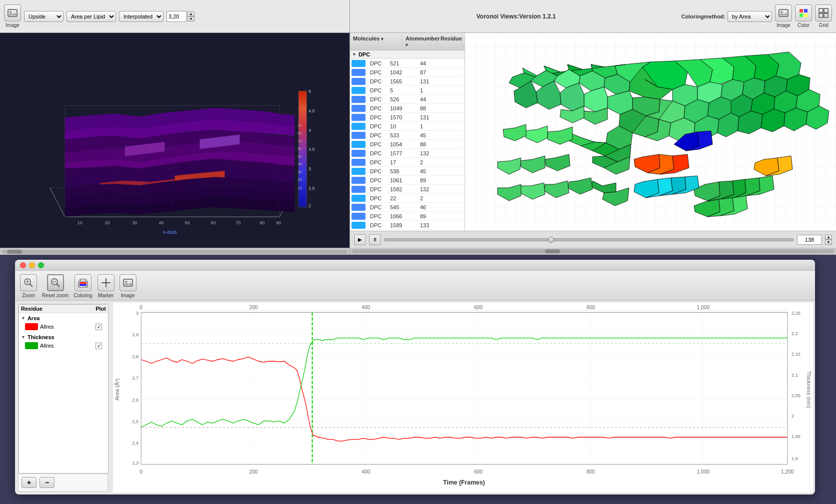  What do you see at coordinates (796, 437) in the screenshot?
I see `svg-text: 1,95` at bounding box center [796, 437].